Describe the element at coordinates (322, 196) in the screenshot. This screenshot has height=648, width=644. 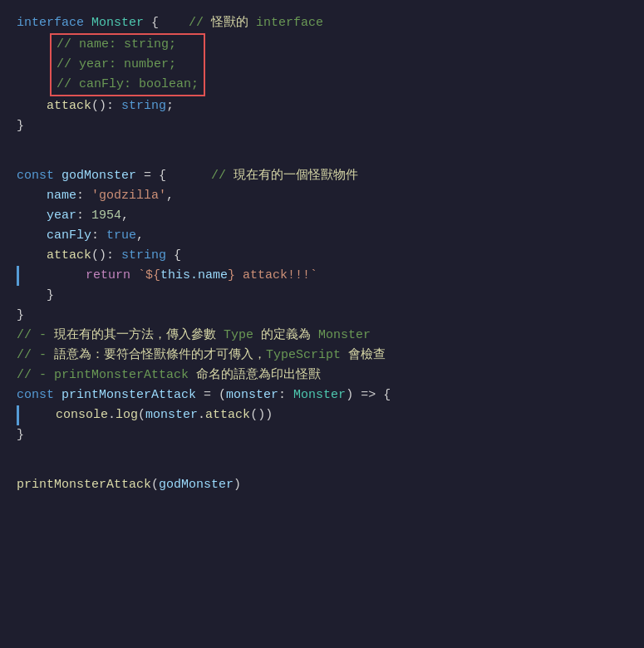
I see `line-8: name : 'godzilla' ,` at that location.